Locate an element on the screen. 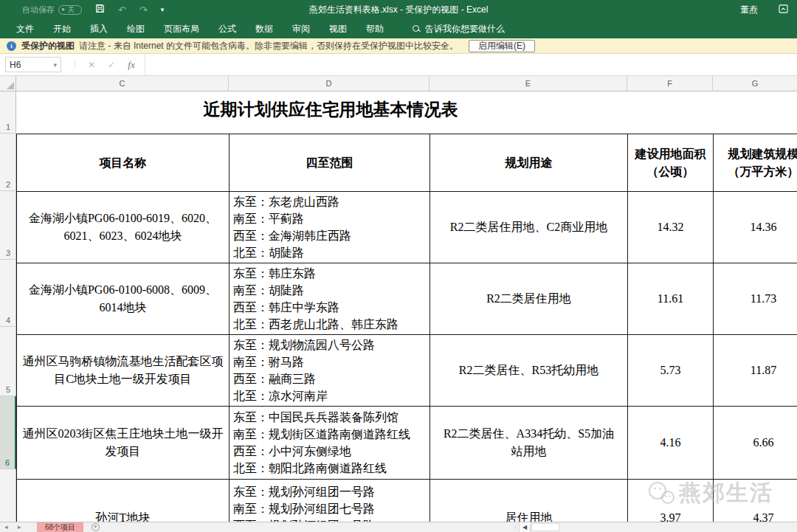 This screenshot has height=532, width=797. tab-insert: 插入 is located at coordinates (99, 29).